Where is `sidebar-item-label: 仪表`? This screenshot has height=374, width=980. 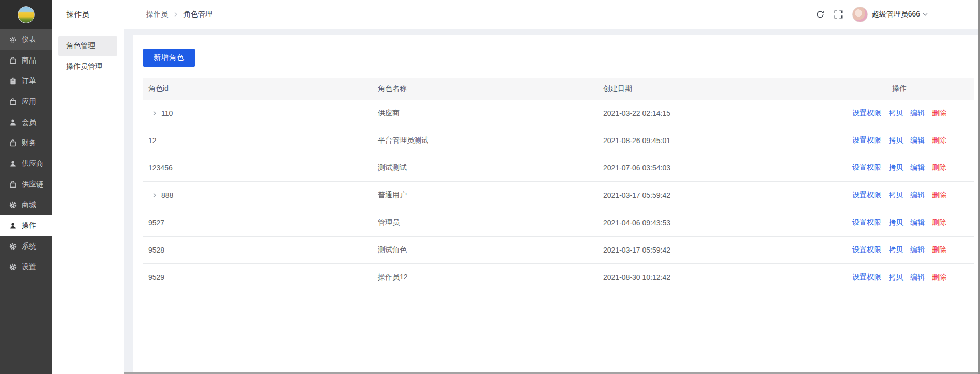
sidebar-item-label: 仪表 is located at coordinates (29, 40).